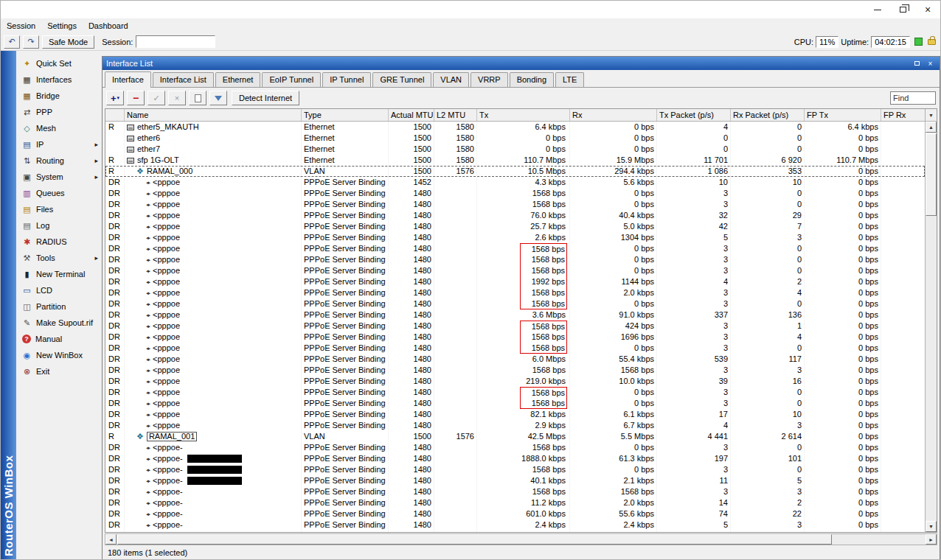 The width and height of the screenshot is (941, 560). I want to click on interface-list-titlebar: Interface List ×, so click(521, 63).